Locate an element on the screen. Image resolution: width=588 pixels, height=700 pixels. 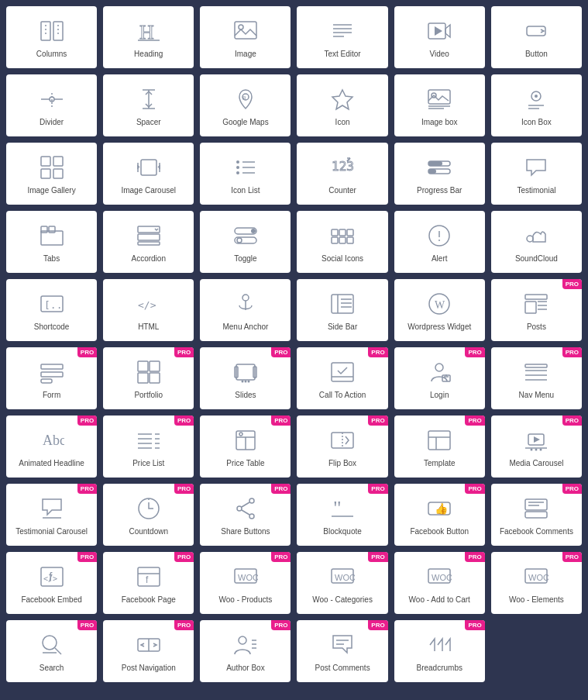
widget-card-image-box: Image box is located at coordinates (440, 105).